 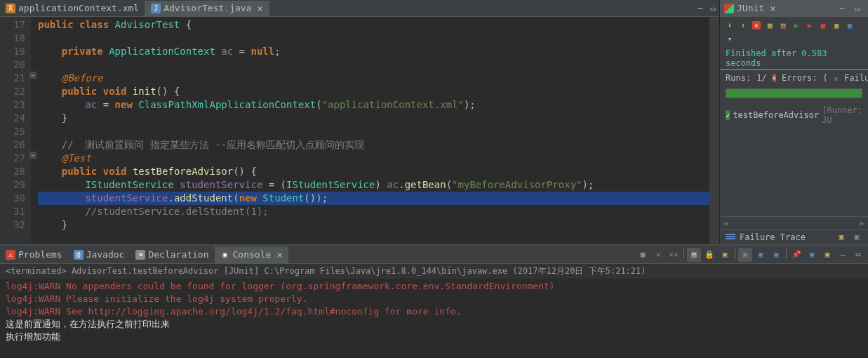 What do you see at coordinates (812, 255) in the screenshot?
I see `open-console-icon: ▣` at bounding box center [812, 255].